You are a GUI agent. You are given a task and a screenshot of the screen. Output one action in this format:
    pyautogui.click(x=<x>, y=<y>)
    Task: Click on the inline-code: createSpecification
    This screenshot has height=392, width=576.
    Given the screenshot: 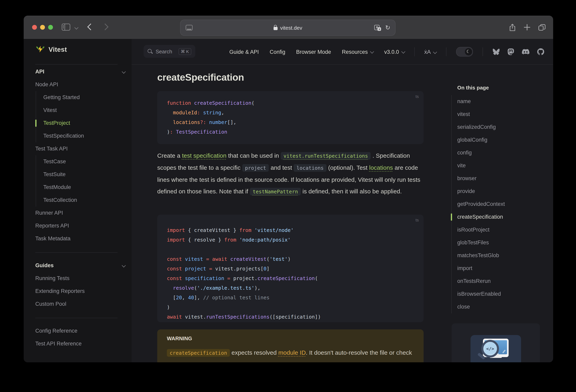 What is the action you would take?
    pyautogui.click(x=198, y=353)
    